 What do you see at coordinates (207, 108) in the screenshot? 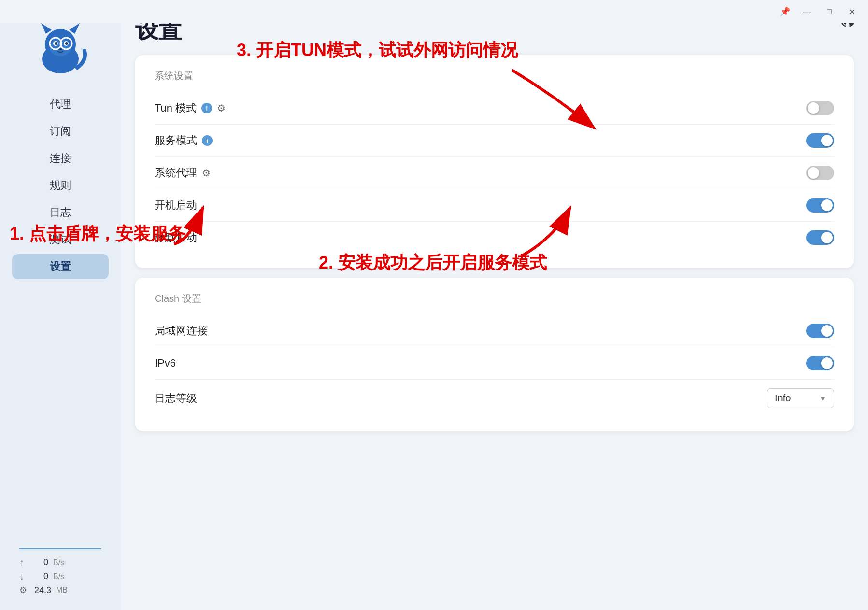
I see `tun-mode-info-icon: i` at bounding box center [207, 108].